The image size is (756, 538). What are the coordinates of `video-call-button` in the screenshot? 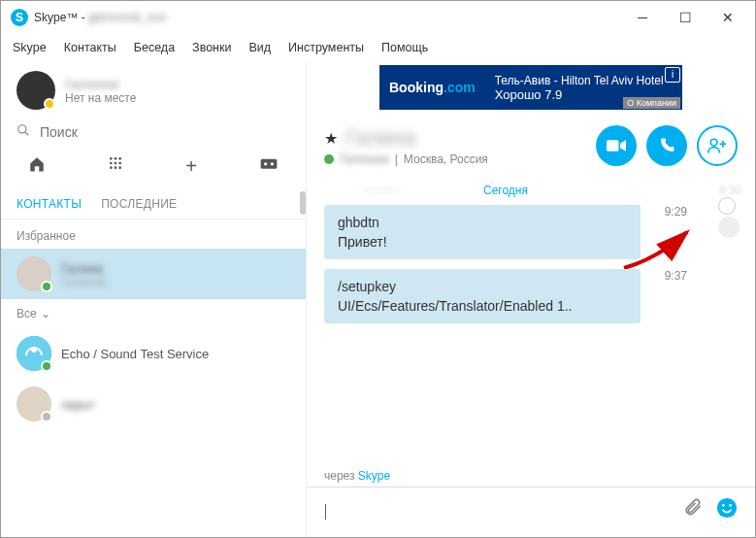 It's located at (616, 146).